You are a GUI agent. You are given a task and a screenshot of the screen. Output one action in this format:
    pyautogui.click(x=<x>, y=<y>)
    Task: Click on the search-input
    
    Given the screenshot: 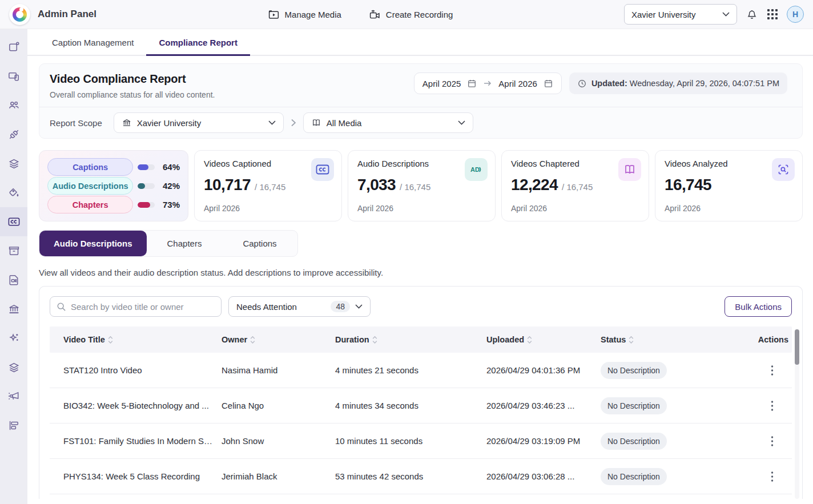 What is the action you would take?
    pyautogui.click(x=143, y=307)
    